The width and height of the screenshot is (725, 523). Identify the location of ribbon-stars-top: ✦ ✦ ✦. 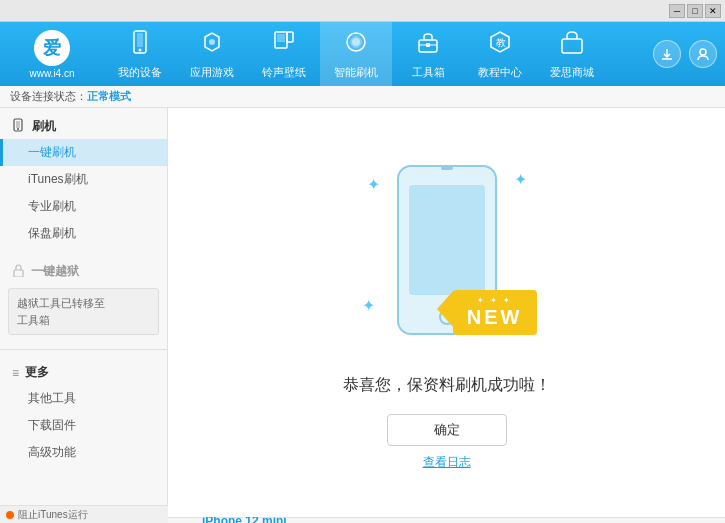
(494, 300).